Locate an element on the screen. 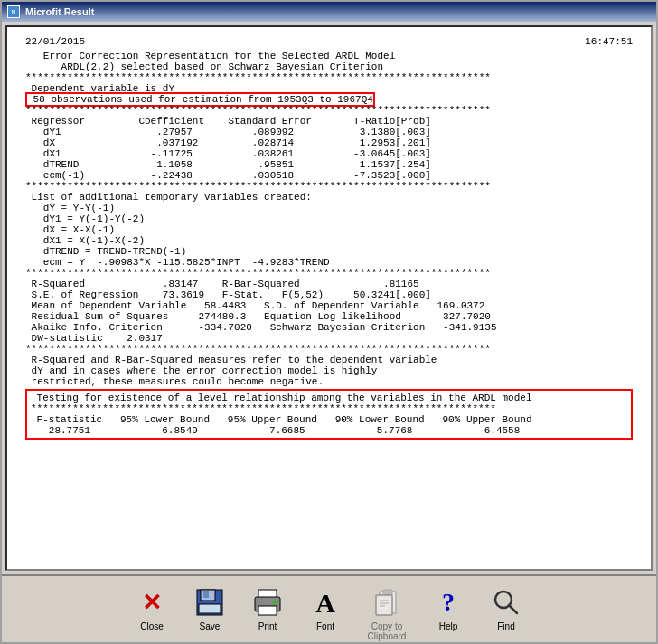 The width and height of the screenshot is (658, 644). print-button: Print is located at coordinates (268, 609).